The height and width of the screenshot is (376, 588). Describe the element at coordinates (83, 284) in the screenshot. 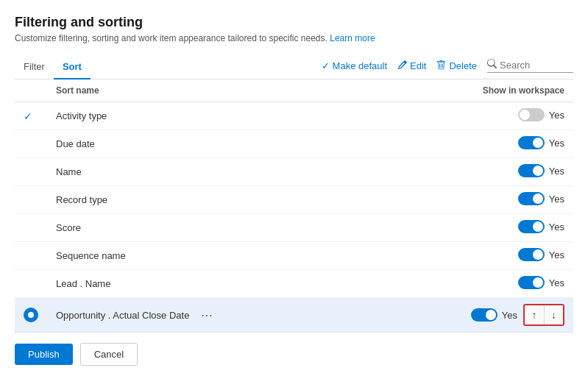

I see `row-name-text: Lead . Name` at that location.